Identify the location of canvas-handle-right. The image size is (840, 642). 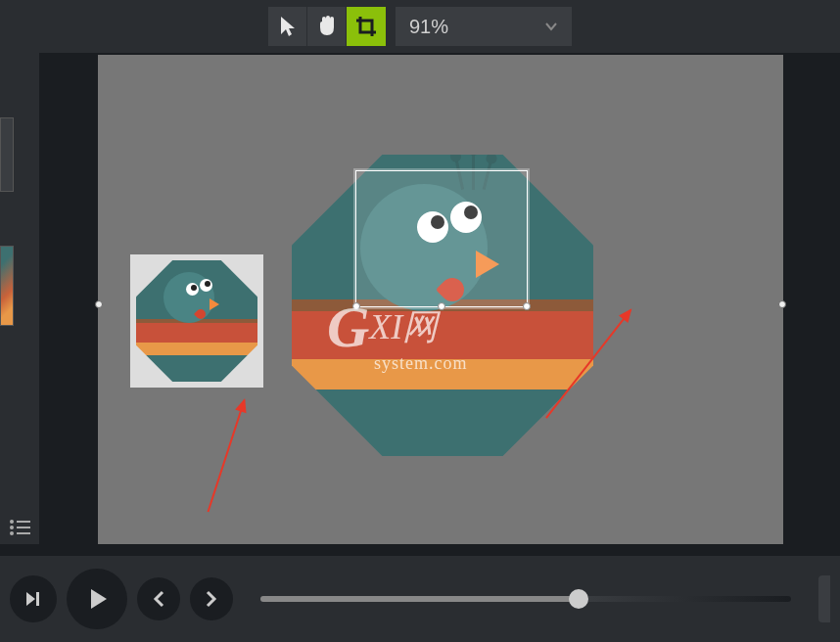
(782, 304).